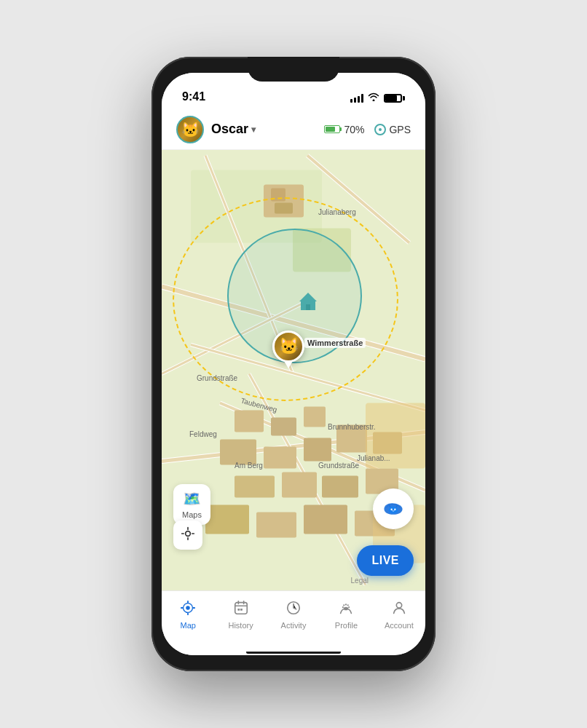 Image resolution: width=587 pixels, height=728 pixels. What do you see at coordinates (294, 69) in the screenshot?
I see `notch` at bounding box center [294, 69].